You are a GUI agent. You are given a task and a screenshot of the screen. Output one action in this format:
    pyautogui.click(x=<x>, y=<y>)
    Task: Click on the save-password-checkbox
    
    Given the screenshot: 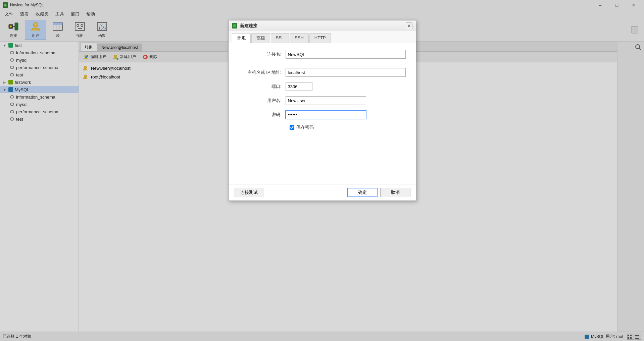 What is the action you would take?
    pyautogui.click(x=292, y=127)
    